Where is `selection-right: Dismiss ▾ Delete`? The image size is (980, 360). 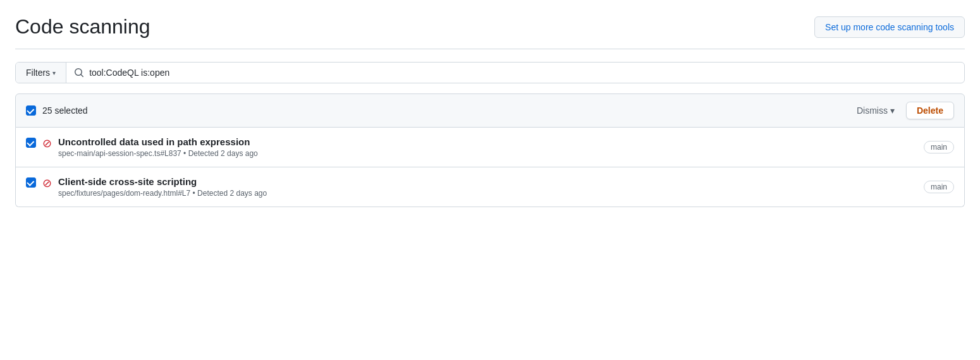 selection-right: Dismiss ▾ Delete is located at coordinates (902, 111).